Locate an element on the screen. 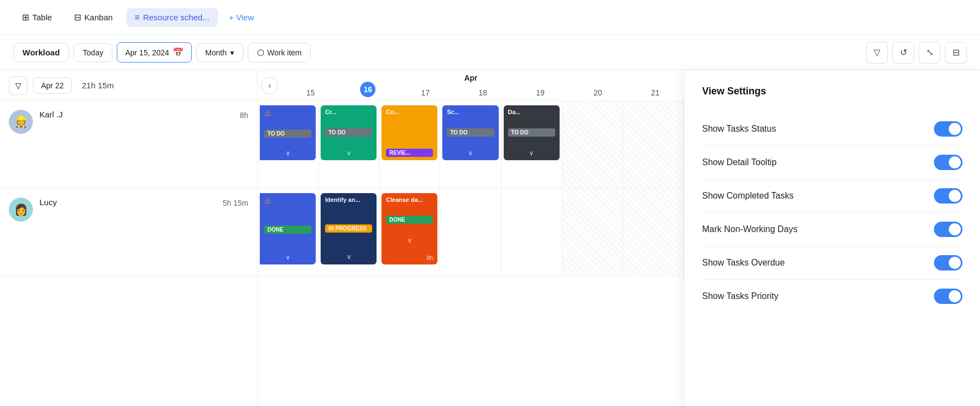 This screenshot has width=980, height=406. filter-icon: ▽ is located at coordinates (877, 53).